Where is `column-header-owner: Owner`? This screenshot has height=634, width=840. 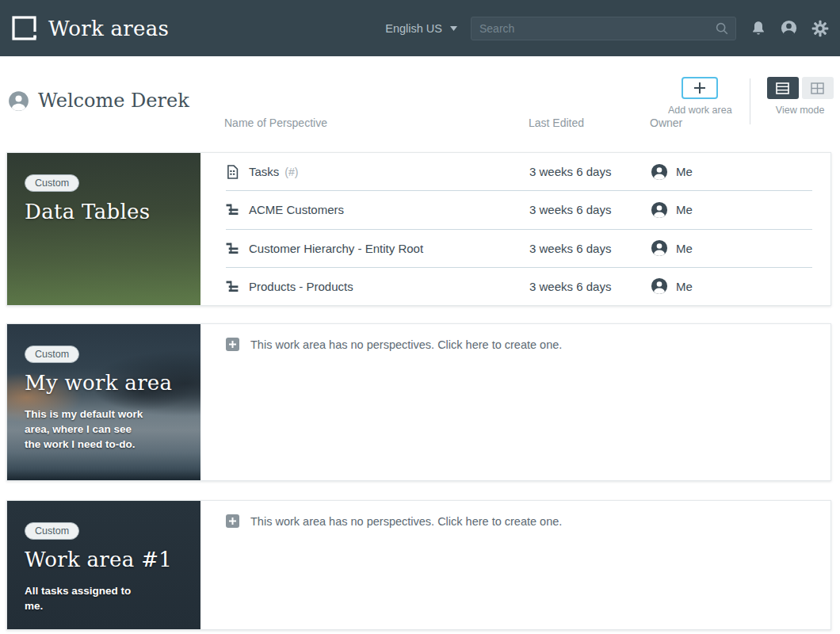 column-header-owner: Owner is located at coordinates (666, 123).